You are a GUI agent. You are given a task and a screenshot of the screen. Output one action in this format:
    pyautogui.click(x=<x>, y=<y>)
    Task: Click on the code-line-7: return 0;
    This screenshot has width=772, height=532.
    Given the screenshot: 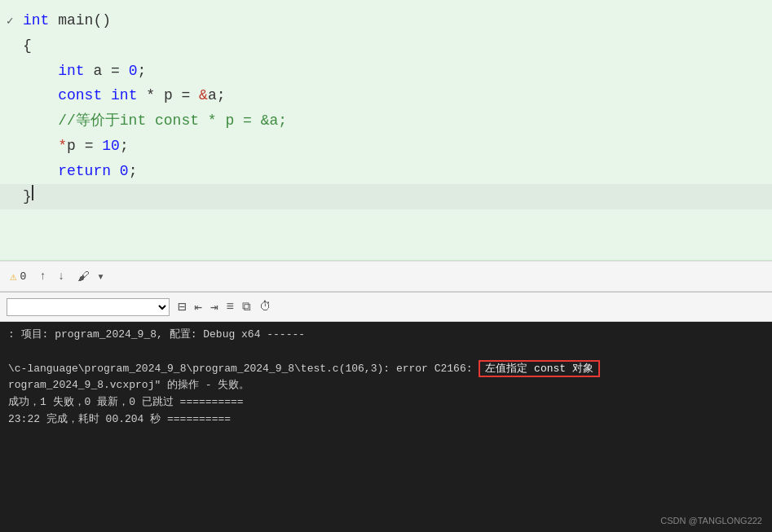 What is the action you would take?
    pyautogui.click(x=386, y=171)
    